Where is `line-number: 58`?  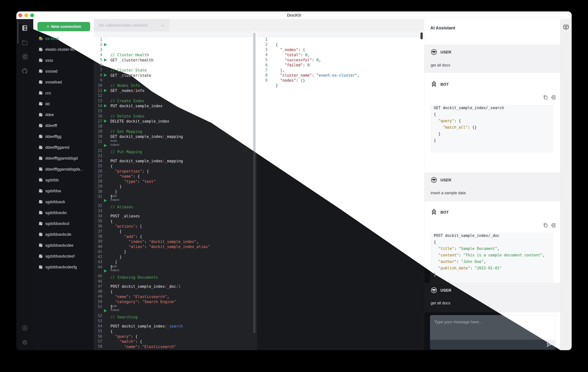
line-number: 58 is located at coordinates (98, 346).